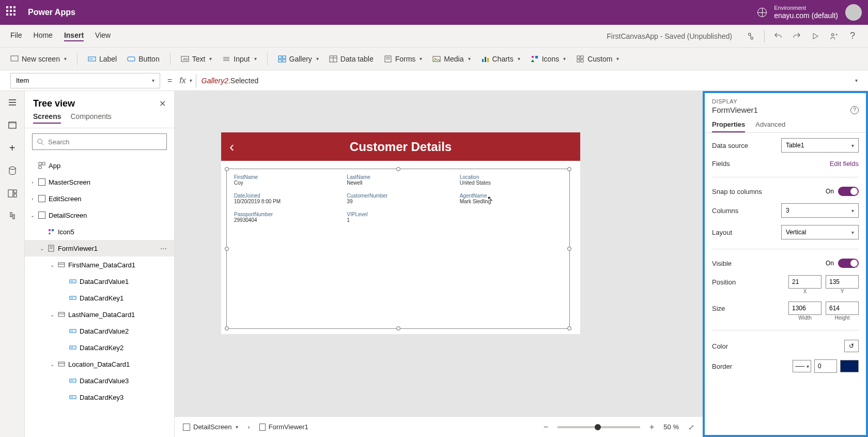 The image size is (868, 437). Describe the element at coordinates (162, 103) in the screenshot. I see `close-icon: ✕` at that location.